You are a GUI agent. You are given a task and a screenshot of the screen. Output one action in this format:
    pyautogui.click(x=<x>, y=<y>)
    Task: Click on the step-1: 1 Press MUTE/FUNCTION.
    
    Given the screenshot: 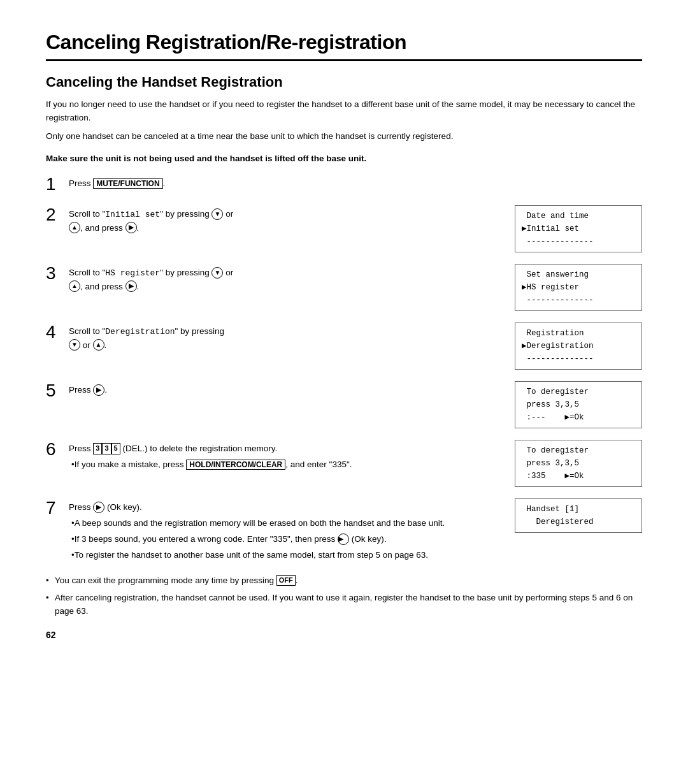 What is the action you would take?
    pyautogui.click(x=344, y=185)
    